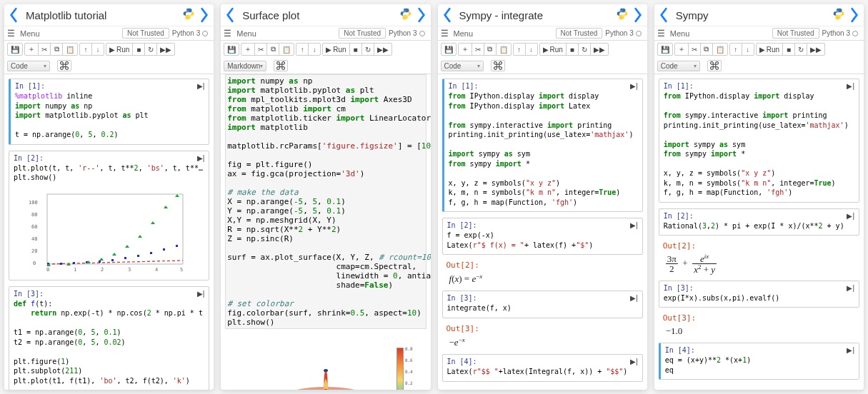  Describe the element at coordinates (109, 174) in the screenshot. I see `code-input: plt.plot(t, t, 'r--', t, t**2, 'bs', t, …` at that location.